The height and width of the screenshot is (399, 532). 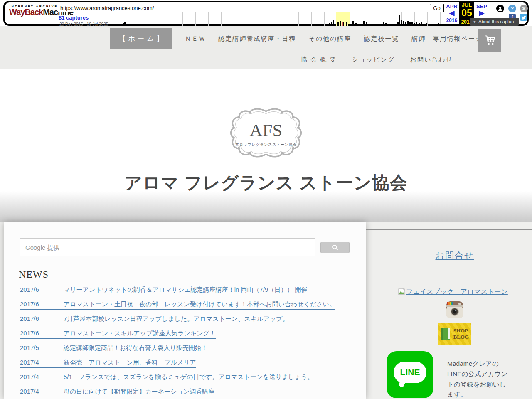 I want to click on help-icon: ?, so click(x=512, y=8).